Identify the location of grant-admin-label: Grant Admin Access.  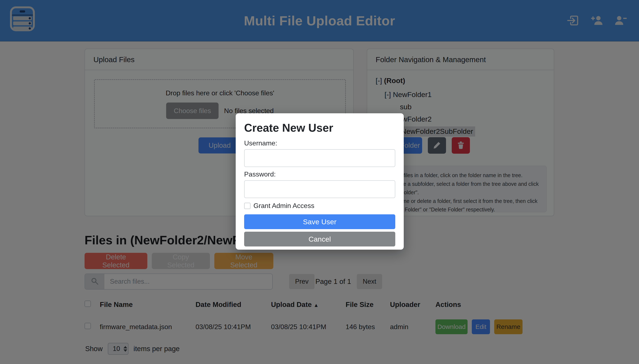
(284, 206).